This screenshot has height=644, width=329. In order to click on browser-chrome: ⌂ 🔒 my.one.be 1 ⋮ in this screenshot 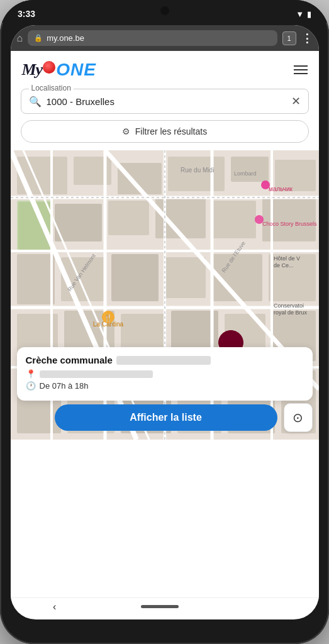, I will do `click(165, 38)`.